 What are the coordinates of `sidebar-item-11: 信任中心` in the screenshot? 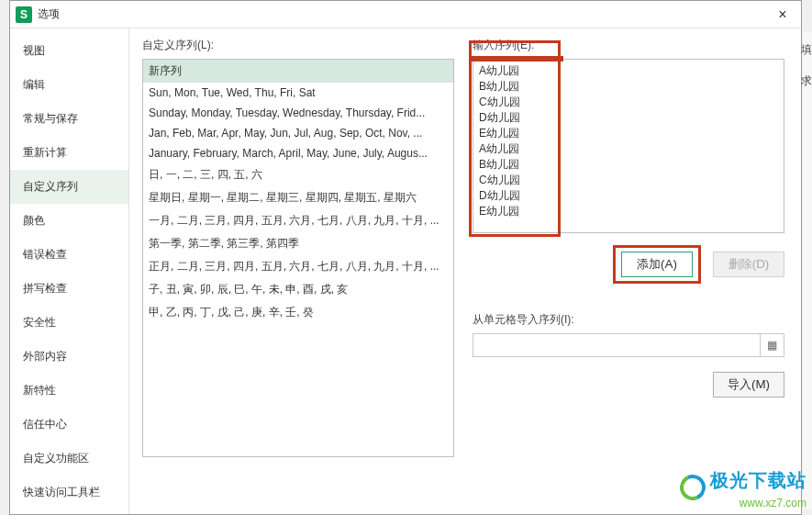 It's located at (70, 424).